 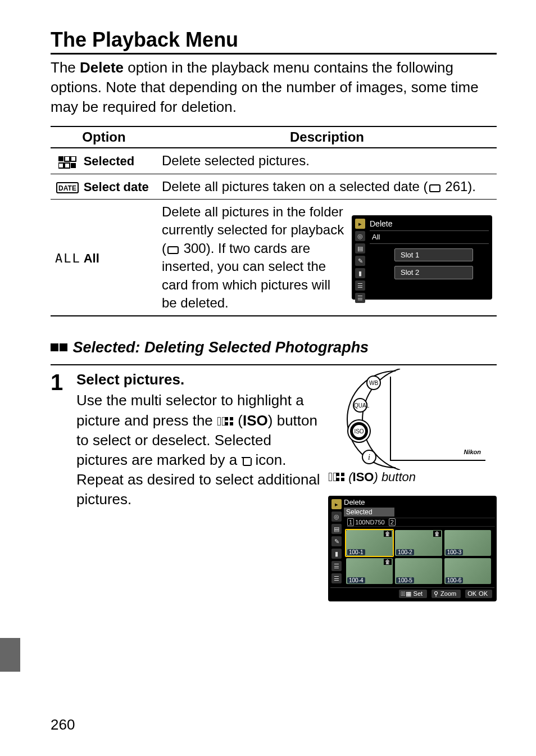 What do you see at coordinates (446, 594) in the screenshot?
I see `bar-zoom: ⚲Zoom` at bounding box center [446, 594].